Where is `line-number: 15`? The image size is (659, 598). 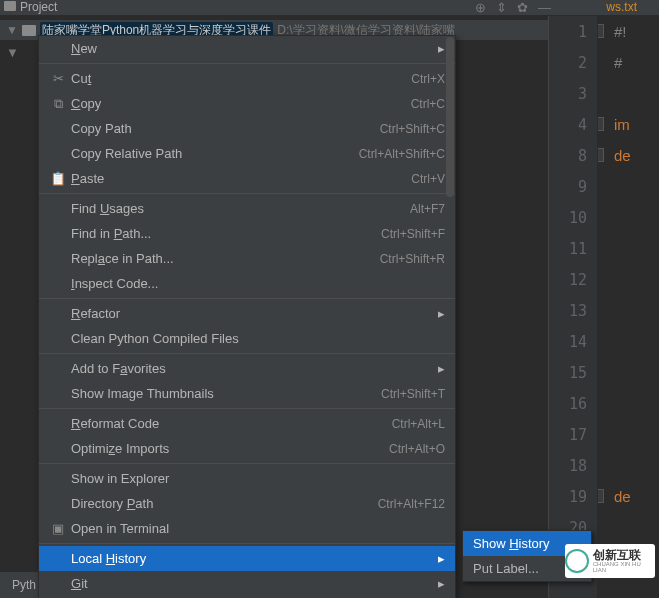
line-number: 15 is located at coordinates (573, 372).